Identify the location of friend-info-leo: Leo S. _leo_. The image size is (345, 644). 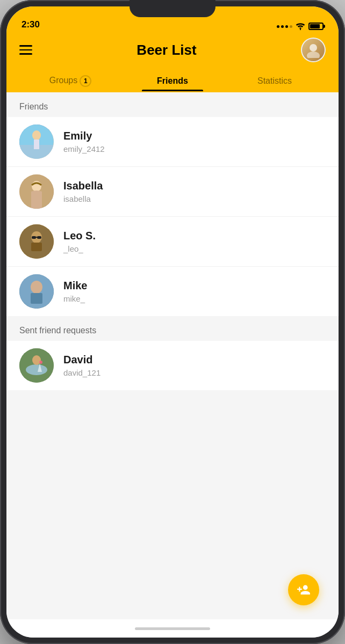
(80, 241).